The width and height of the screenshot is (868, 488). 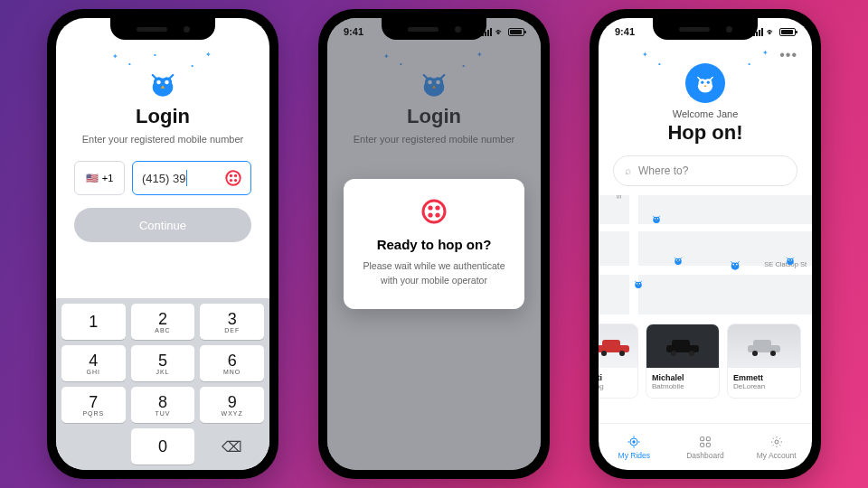 I want to click on more-menu-icon: •••, so click(x=788, y=55).